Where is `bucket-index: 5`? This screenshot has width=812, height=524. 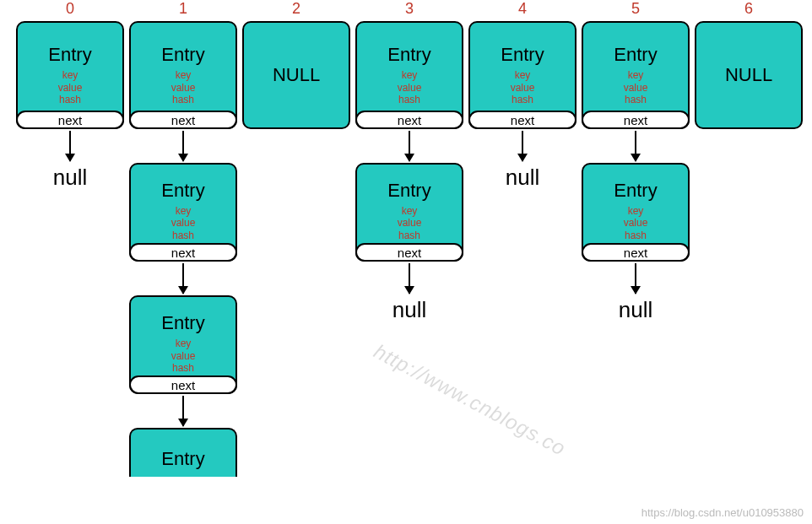
bucket-index: 5 is located at coordinates (636, 10).